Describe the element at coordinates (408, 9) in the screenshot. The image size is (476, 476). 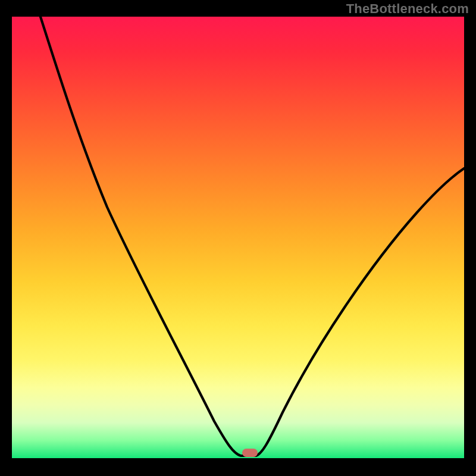
I see `watermark-text: TheBottleneck.com` at that location.